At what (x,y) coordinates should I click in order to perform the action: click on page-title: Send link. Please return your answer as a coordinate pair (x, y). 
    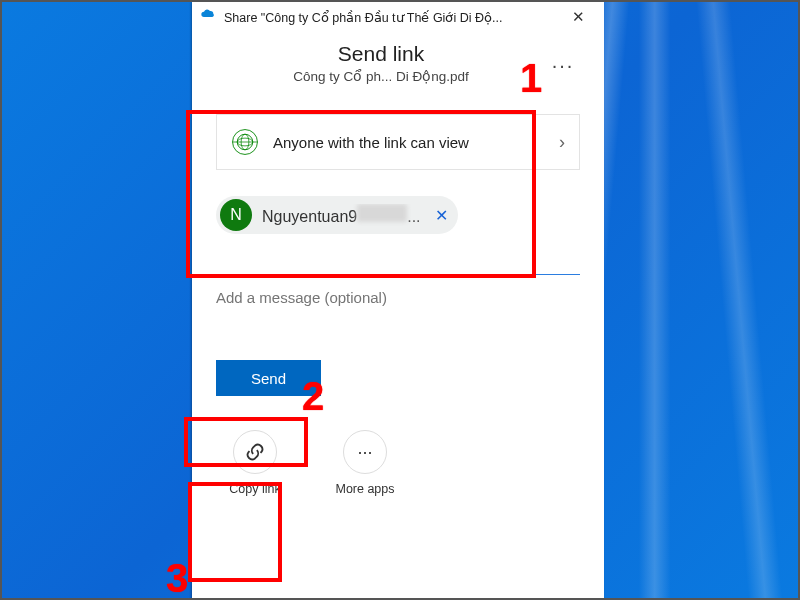
    Looking at the image, I should click on (381, 54).